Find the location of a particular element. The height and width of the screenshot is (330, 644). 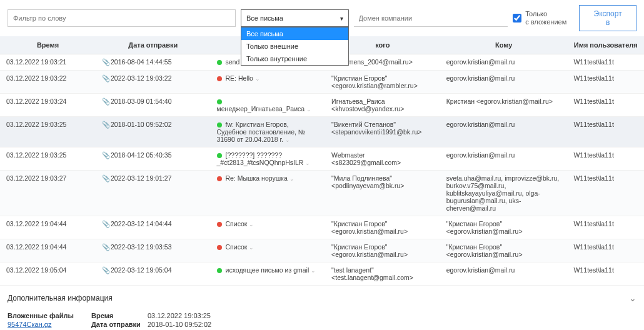

table-row: 03.12.2022 19:03:25📎2018-01-10 09:52:02f… is located at coordinates (322, 132).